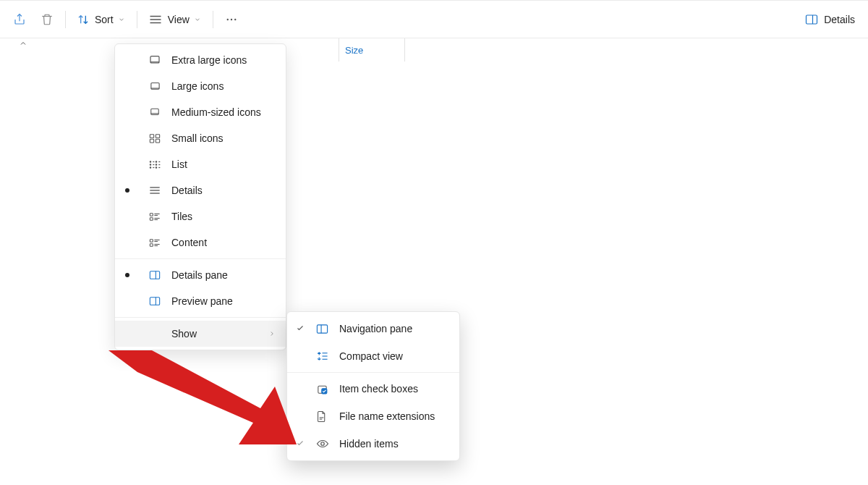 The image size is (868, 485). What do you see at coordinates (373, 356) in the screenshot?
I see `submenu-item-compact-view: Compact view` at bounding box center [373, 356].